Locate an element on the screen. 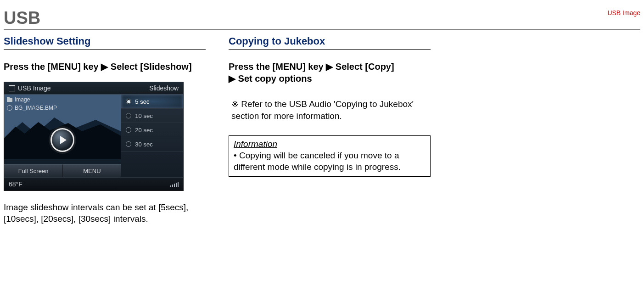 The width and height of the screenshot is (644, 297). screen-body: Image BG_IMAGE.BMP Full Screen is located at coordinates (94, 136).